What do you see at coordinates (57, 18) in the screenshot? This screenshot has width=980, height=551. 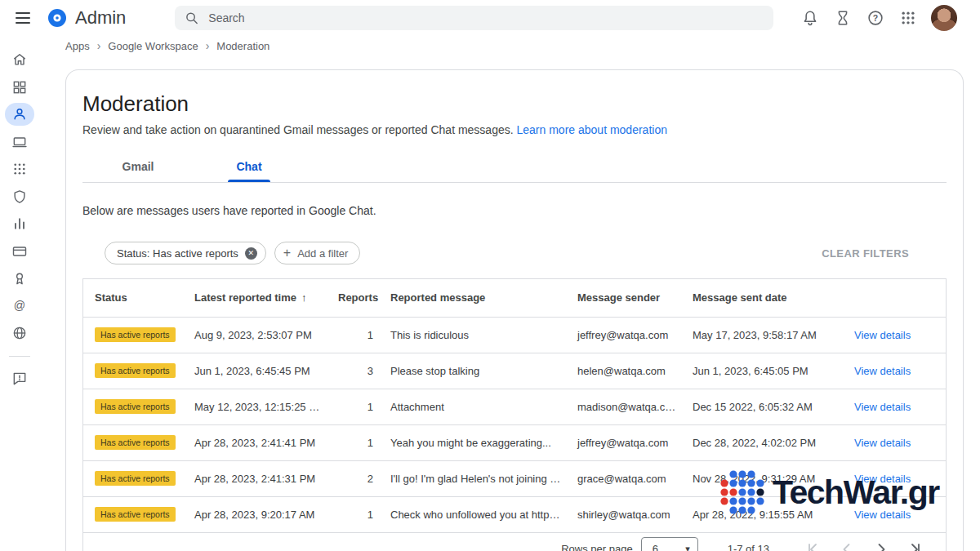 I see `google-admin-logo-icon` at bounding box center [57, 18].